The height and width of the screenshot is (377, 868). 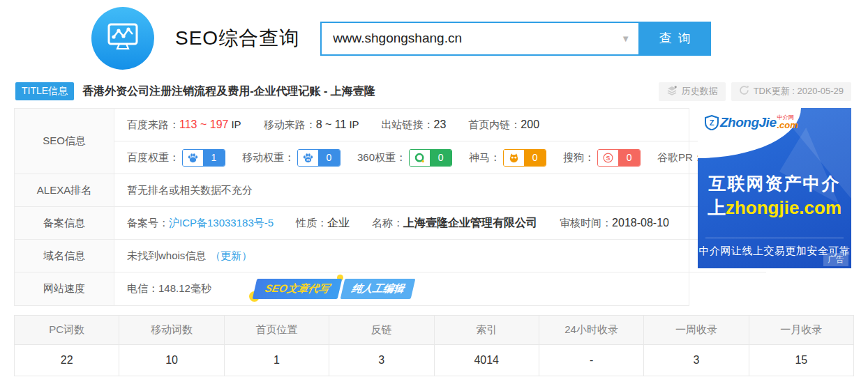 I want to click on search-input, so click(x=480, y=39).